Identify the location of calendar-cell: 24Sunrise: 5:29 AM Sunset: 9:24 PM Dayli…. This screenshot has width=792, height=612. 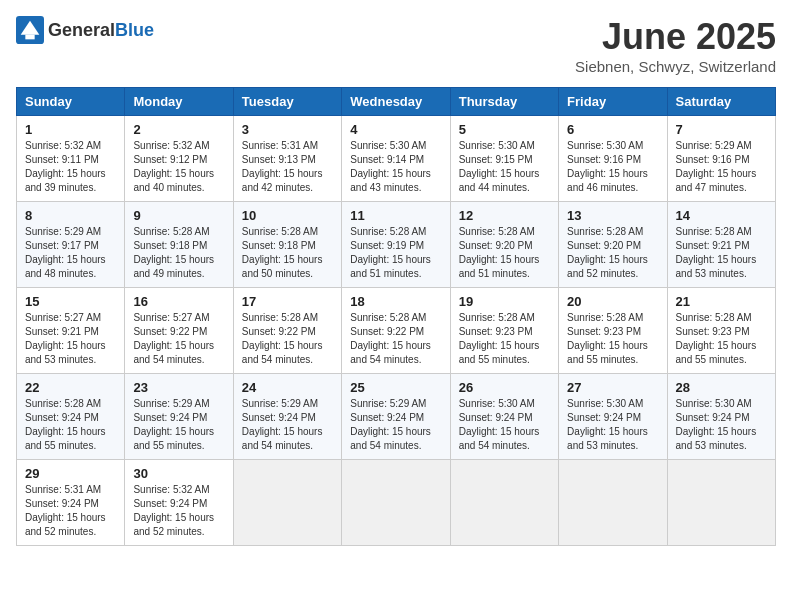
(287, 417).